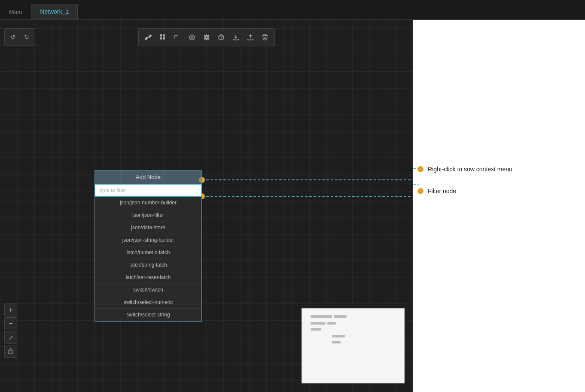 The image size is (585, 392). Describe the element at coordinates (11, 310) in the screenshot. I see `zoom-in-button: +` at that location.